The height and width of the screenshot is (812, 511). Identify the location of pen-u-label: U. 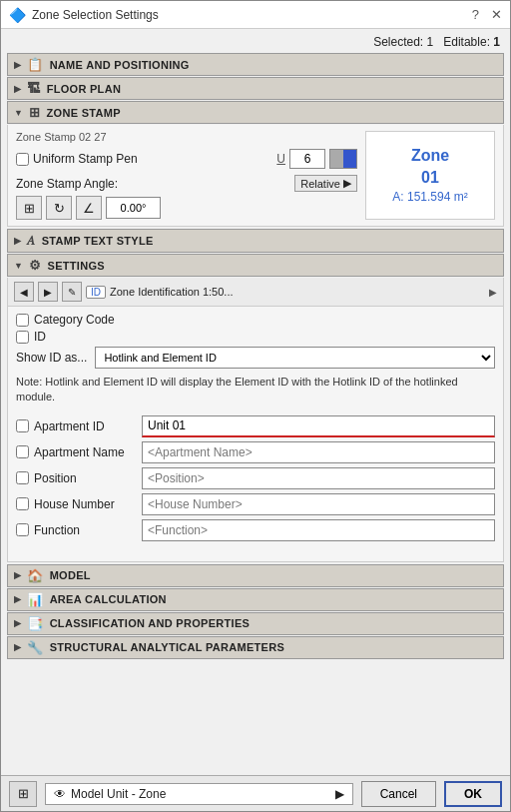
(281, 159).